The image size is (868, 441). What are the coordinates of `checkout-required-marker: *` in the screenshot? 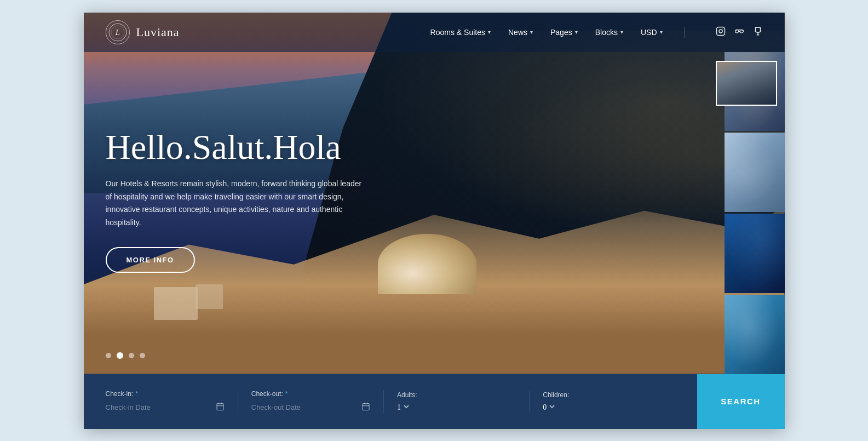 It's located at (287, 394).